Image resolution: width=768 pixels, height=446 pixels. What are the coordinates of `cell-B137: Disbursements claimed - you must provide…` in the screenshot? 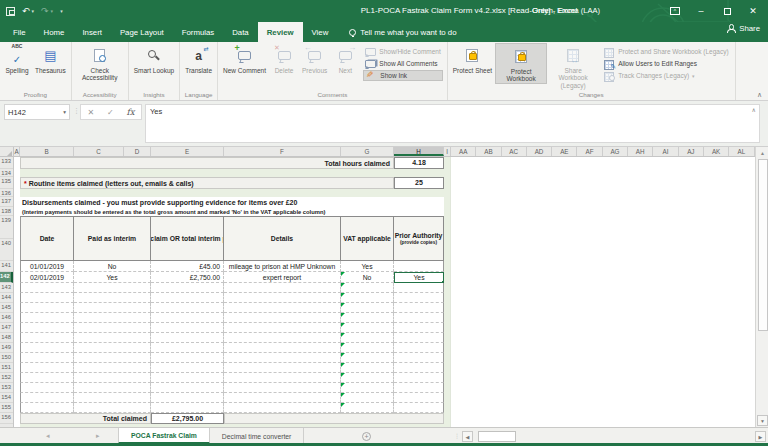 It's located at (232, 202).